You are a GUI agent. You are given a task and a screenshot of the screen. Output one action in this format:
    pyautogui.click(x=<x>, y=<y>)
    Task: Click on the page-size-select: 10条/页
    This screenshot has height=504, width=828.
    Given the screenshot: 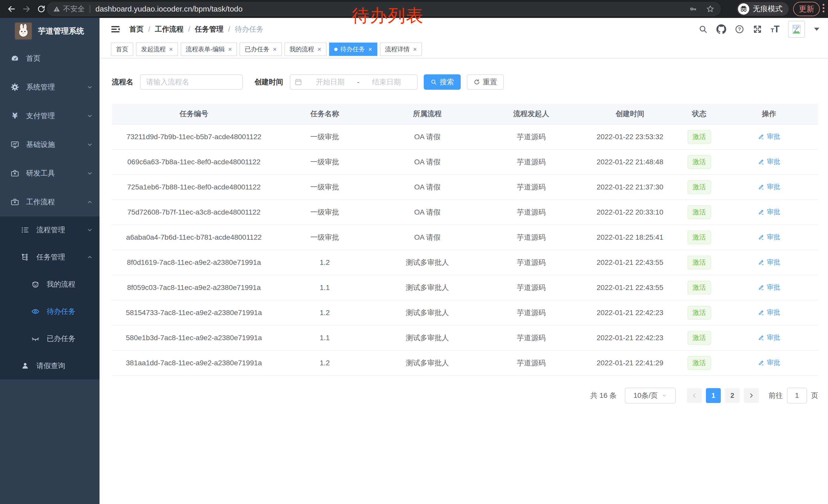 What is the action you would take?
    pyautogui.click(x=650, y=396)
    